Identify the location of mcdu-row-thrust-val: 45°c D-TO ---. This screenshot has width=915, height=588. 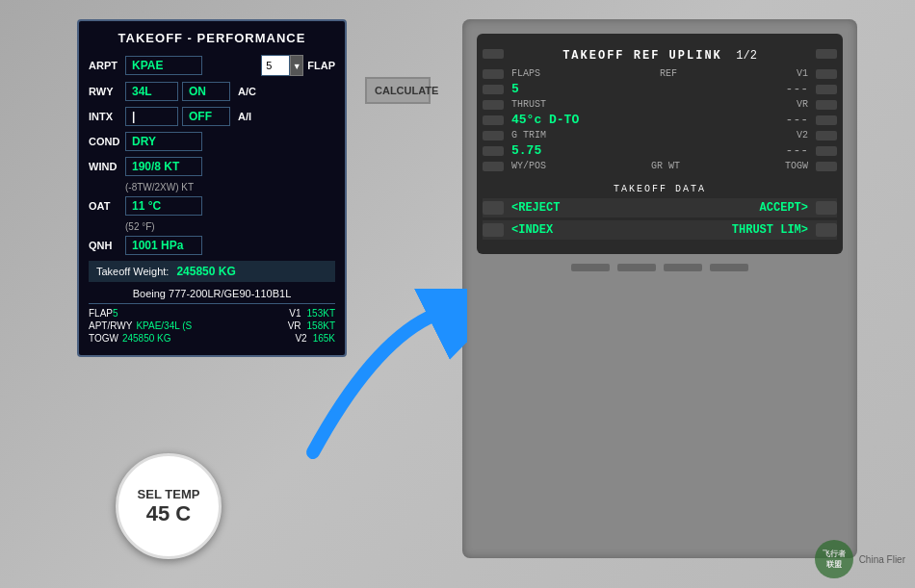
(660, 119).